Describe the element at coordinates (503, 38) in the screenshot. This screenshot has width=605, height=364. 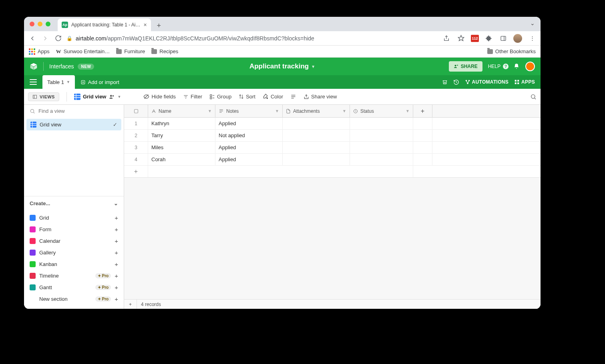
I see `sidepanel-icon` at that location.